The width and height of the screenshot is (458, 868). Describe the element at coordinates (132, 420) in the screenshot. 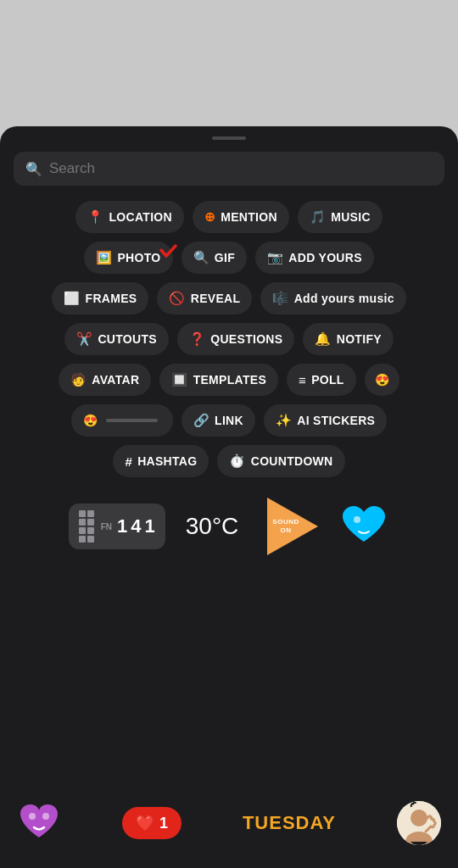

I see `emoji-slider-bar` at that location.